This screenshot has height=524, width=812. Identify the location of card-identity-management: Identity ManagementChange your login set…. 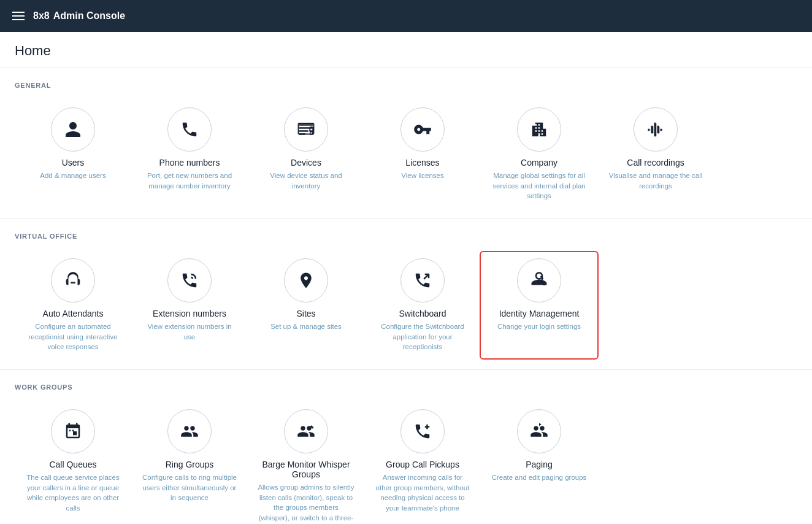
(539, 306).